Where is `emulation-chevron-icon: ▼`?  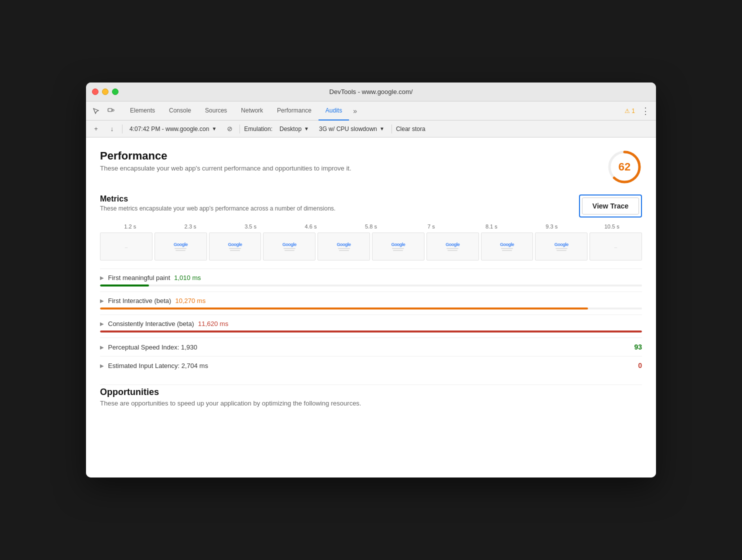 emulation-chevron-icon: ▼ is located at coordinates (306, 129).